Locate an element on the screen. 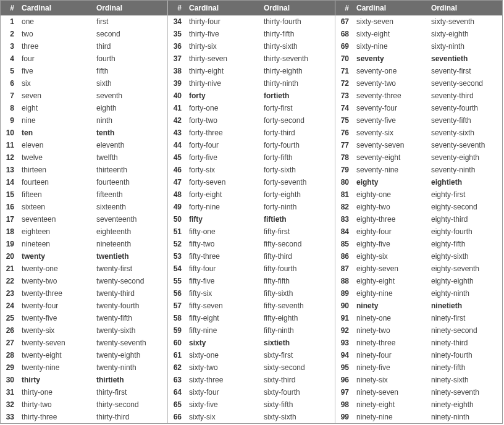 This screenshot has width=504, height=425. cell-number: 20 is located at coordinates (9, 256).